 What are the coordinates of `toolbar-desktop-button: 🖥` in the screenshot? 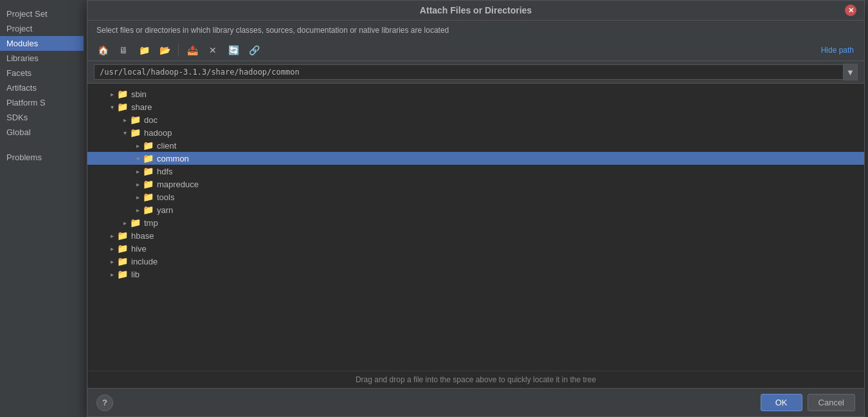 It's located at (123, 50).